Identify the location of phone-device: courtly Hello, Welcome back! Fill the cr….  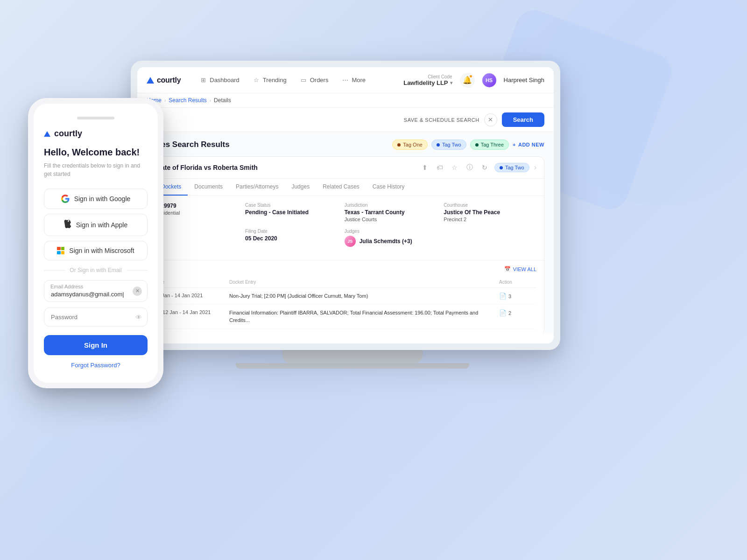
(96, 243).